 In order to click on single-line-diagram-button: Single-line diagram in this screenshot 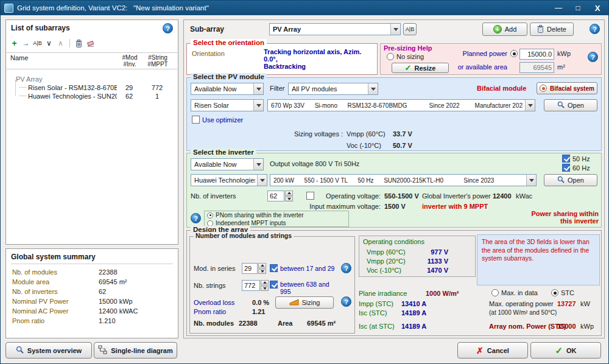, I will do `click(135, 351)`.